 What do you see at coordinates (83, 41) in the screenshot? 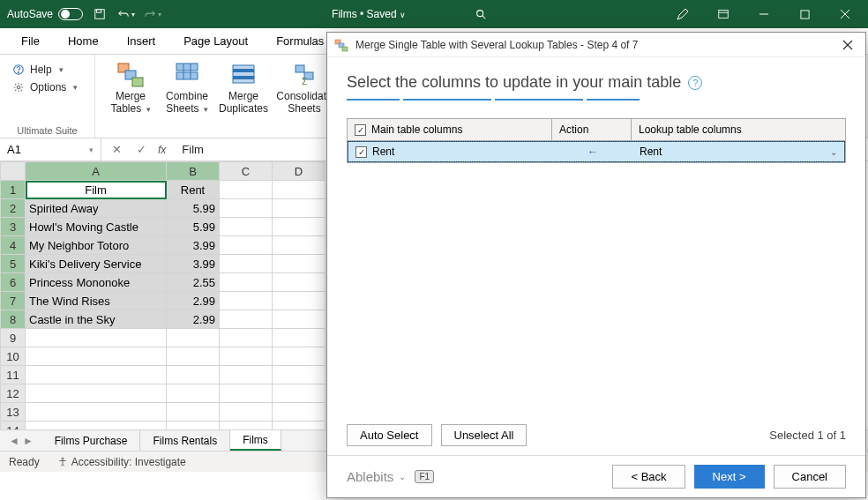
I see `tab-home: Home` at bounding box center [83, 41].